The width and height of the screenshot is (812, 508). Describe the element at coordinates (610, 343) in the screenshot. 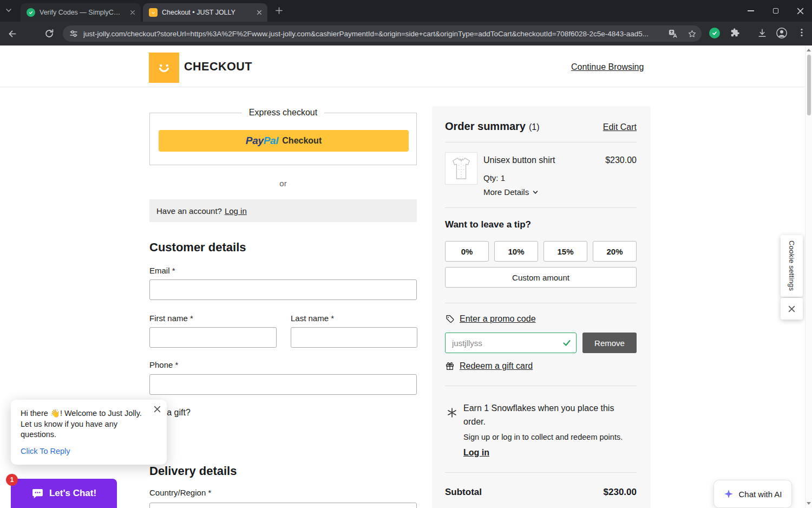

I see `remove-promo-button: Remove` at that location.